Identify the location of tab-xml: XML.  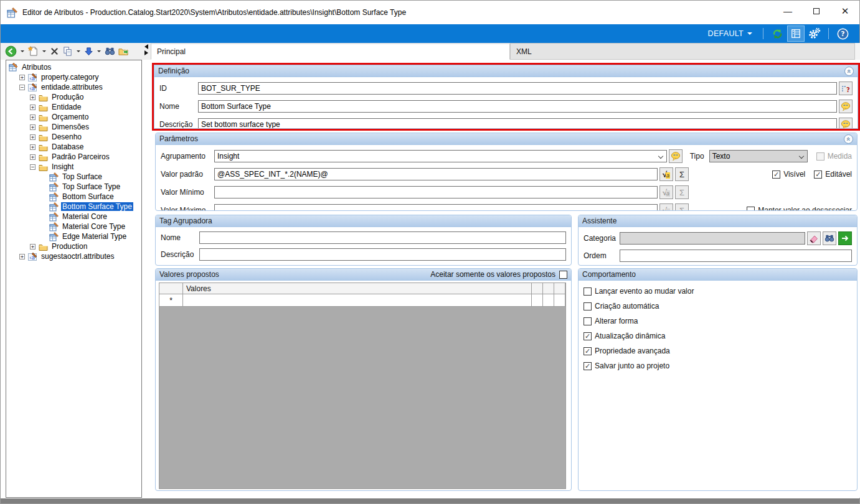
(683, 51).